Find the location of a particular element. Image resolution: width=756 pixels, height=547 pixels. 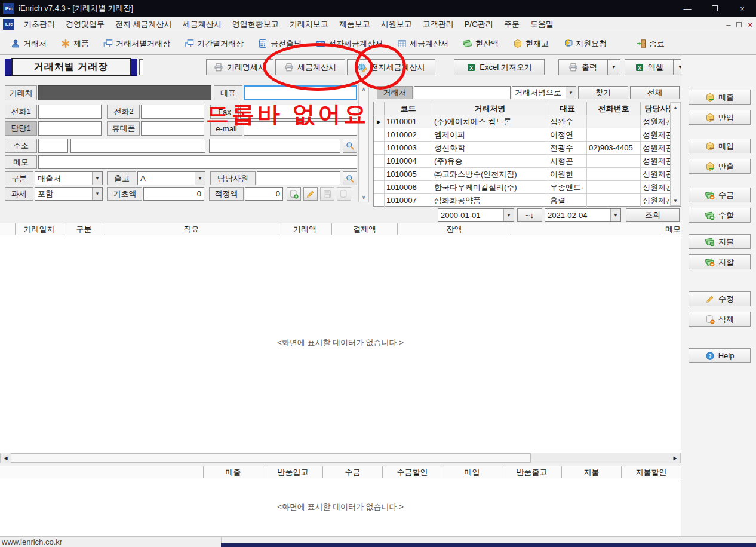

delete-button: 삭제 is located at coordinates (720, 319).